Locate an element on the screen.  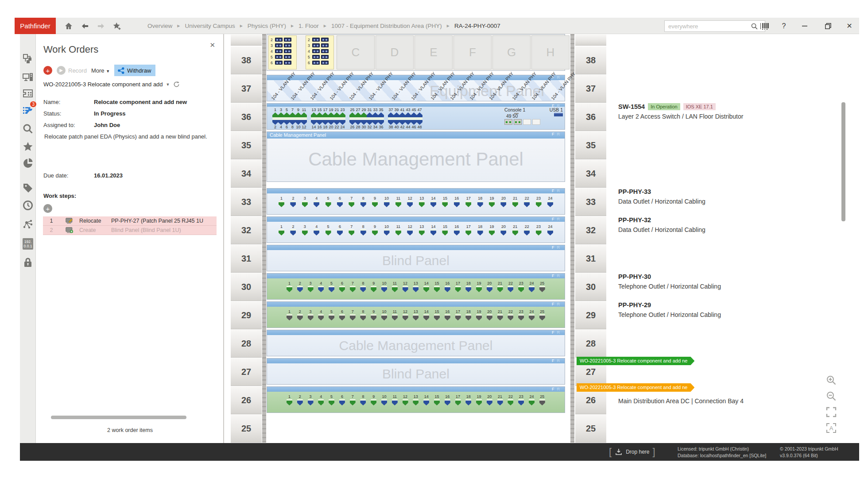
usb-port is located at coordinates (558, 115).